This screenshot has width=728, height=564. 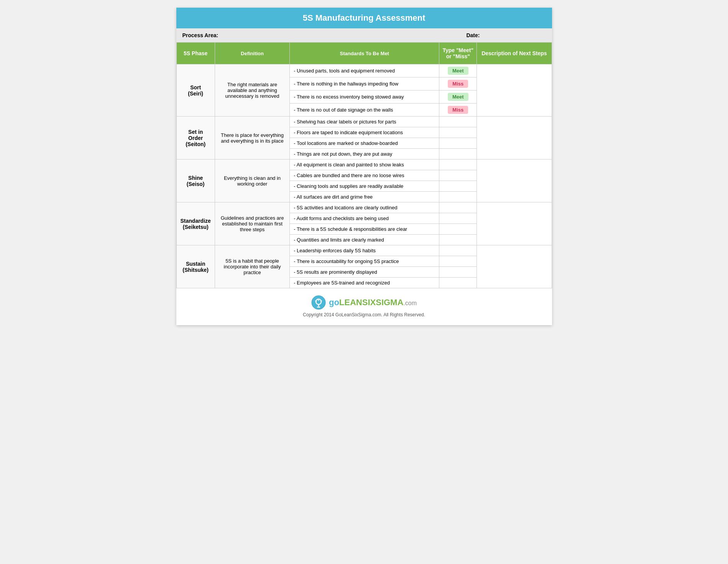 What do you see at coordinates (319, 303) in the screenshot?
I see `logo-icon` at bounding box center [319, 303].